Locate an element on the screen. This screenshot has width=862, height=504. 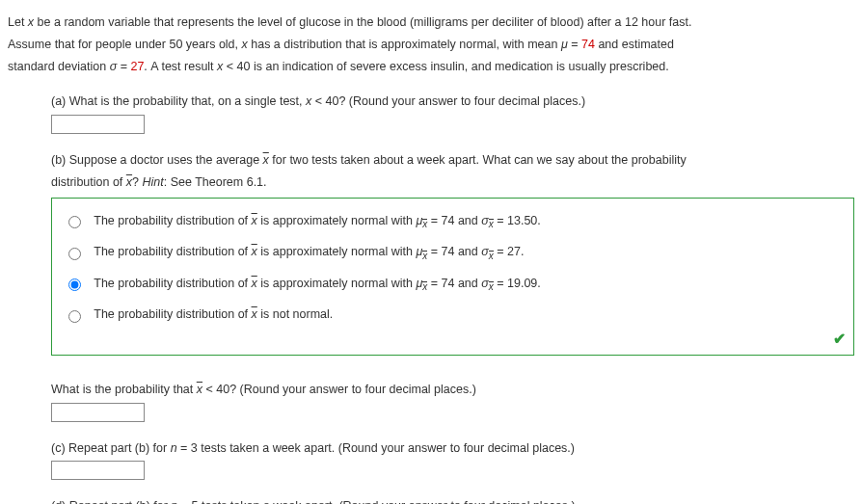
option-3: The probability distribution of x is app… is located at coordinates (453, 285).